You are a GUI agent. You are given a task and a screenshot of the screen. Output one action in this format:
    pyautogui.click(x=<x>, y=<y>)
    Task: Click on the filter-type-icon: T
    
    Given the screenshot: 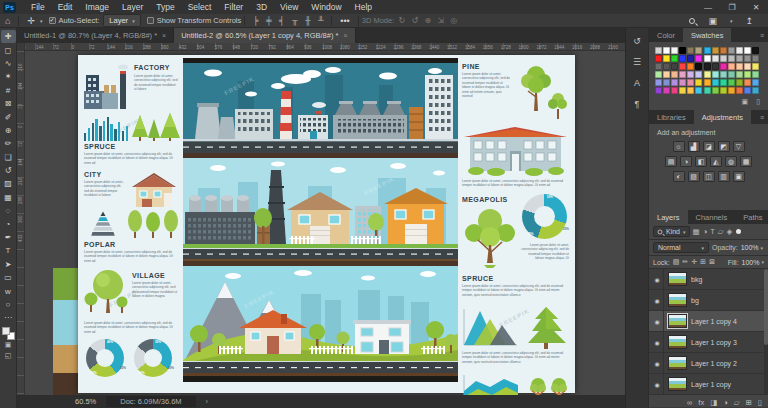 What is the action you would take?
    pyautogui.click(x=712, y=232)
    